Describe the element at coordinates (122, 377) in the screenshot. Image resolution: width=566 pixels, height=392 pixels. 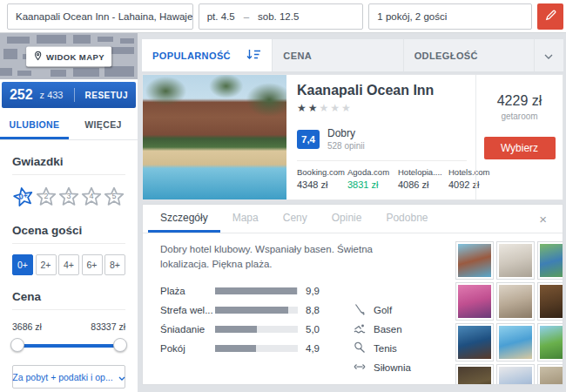
I see `chevron-down-icon` at that location.